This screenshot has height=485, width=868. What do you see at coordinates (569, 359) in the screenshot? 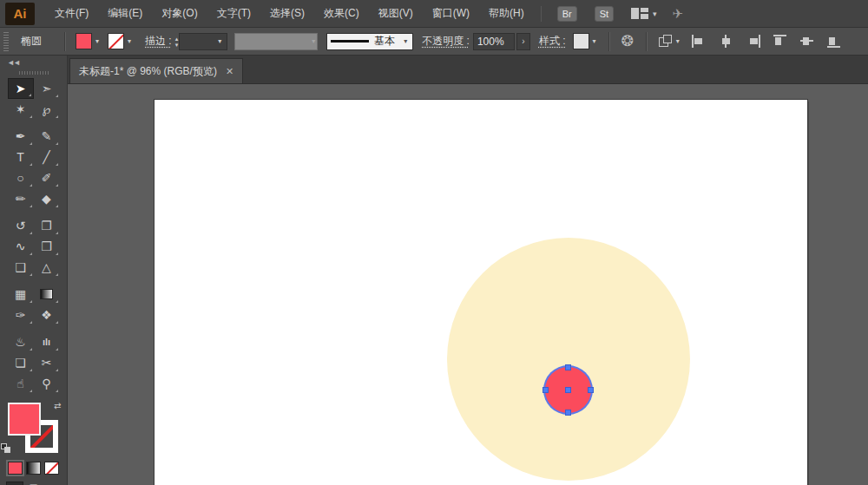
I see `outer-circle-shape` at bounding box center [569, 359].